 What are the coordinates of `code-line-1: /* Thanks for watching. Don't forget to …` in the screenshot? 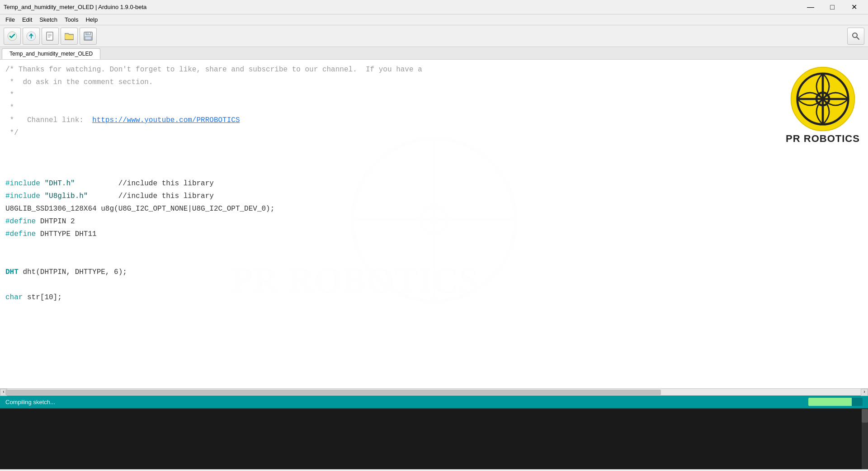 It's located at (434, 70).